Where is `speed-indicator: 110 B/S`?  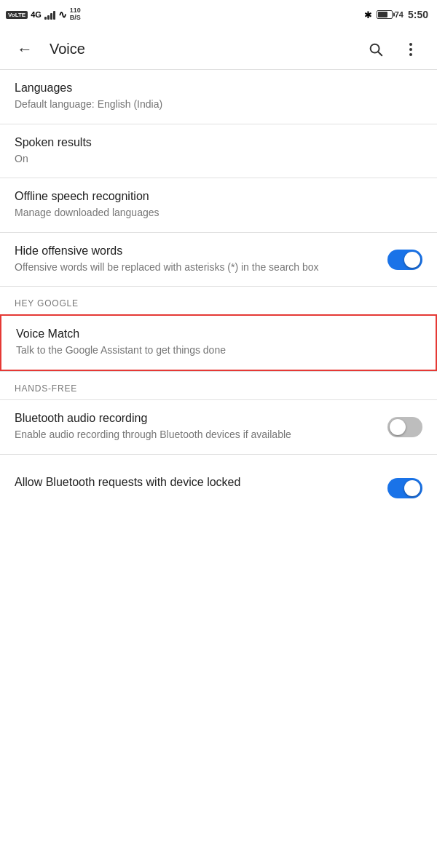
speed-indicator: 110 B/S is located at coordinates (76, 15).